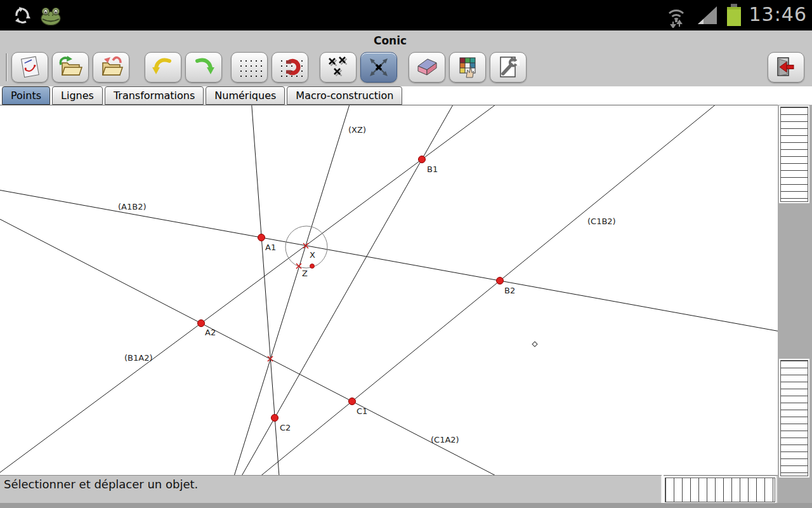  What do you see at coordinates (163, 67) in the screenshot?
I see `undo-button` at bounding box center [163, 67].